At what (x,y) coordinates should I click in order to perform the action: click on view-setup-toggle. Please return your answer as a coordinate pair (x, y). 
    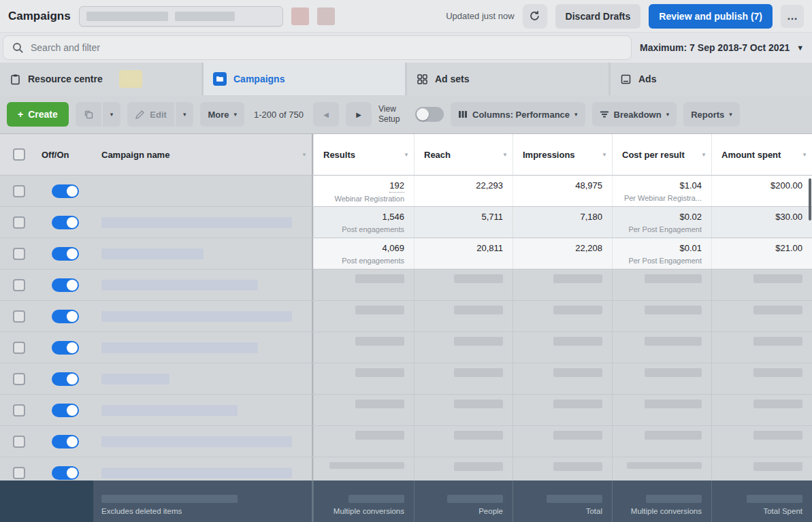
    Looking at the image, I should click on (429, 114).